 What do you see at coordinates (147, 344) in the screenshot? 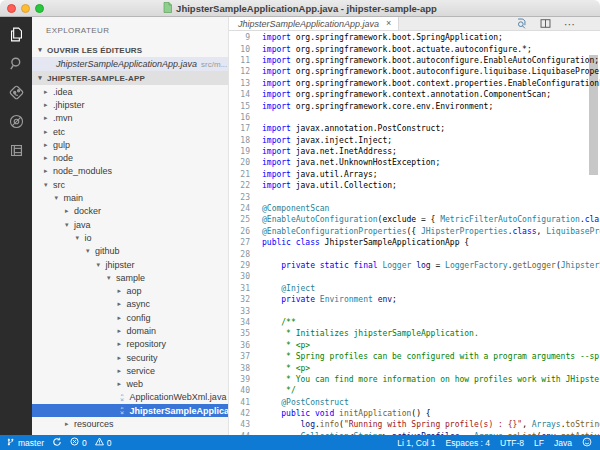
I see `tree-item-label: repository` at bounding box center [147, 344].